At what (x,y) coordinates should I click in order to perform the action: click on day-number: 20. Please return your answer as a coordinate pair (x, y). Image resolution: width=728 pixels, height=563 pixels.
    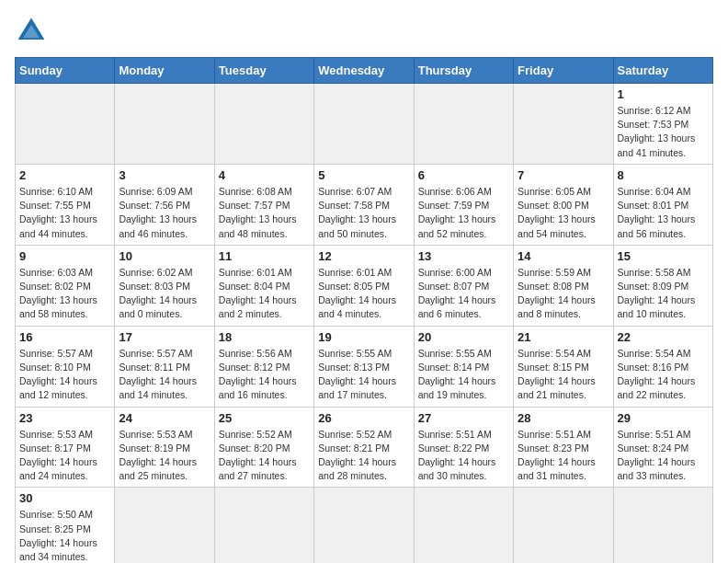
    Looking at the image, I should click on (463, 337).